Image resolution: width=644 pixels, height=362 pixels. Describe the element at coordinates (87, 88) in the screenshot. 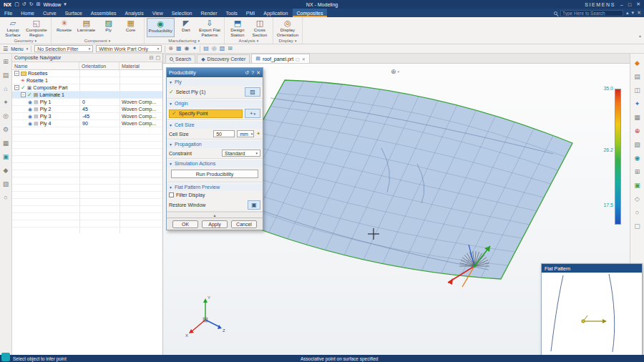

I see `tree-row-composite-part: −✓▣Composite Part` at that location.